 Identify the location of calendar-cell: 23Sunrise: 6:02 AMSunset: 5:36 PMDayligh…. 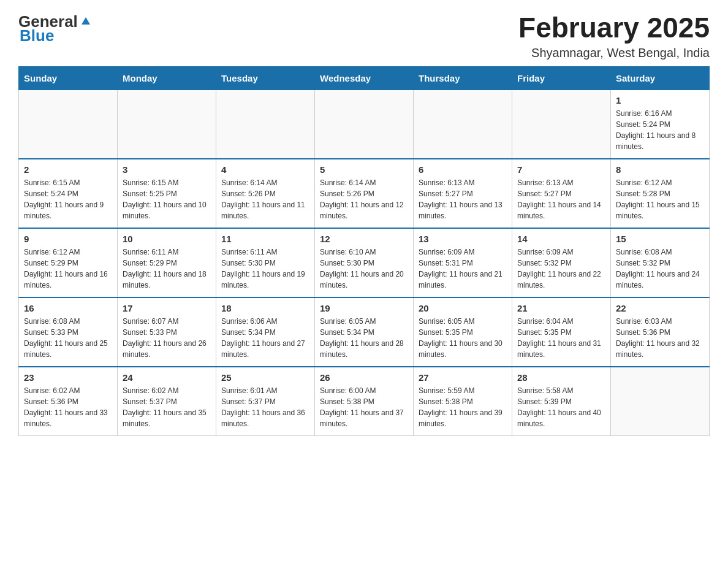
(69, 401).